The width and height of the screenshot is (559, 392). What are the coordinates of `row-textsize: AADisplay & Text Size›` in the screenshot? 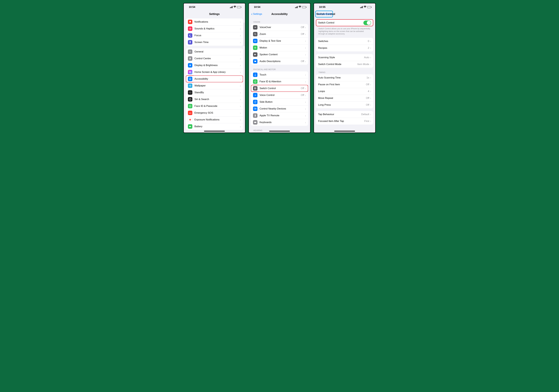 It's located at (280, 41).